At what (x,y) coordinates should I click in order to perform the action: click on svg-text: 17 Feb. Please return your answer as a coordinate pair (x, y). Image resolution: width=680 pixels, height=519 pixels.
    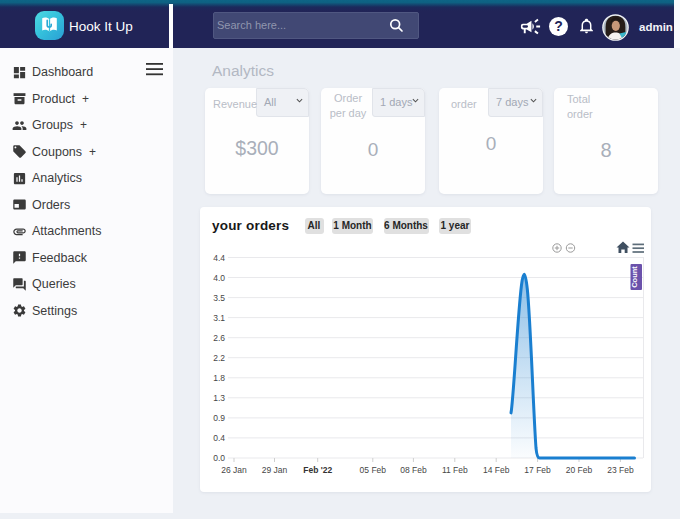
    Looking at the image, I should click on (538, 470).